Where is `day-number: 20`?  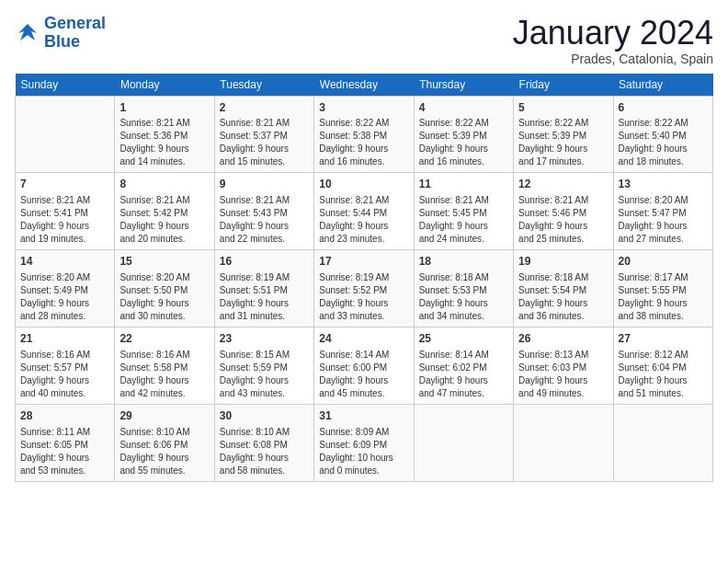
day-number: 20 is located at coordinates (664, 261).